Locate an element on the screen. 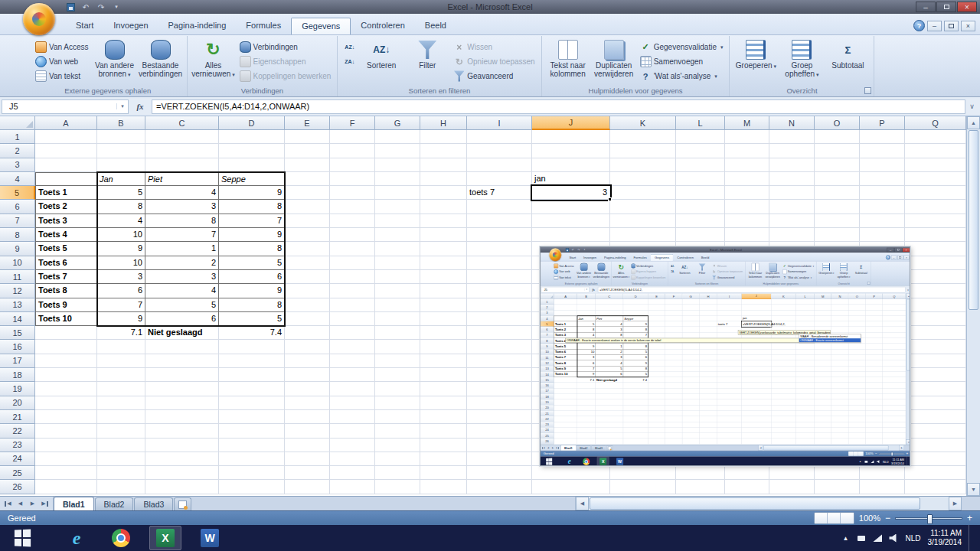 The height and width of the screenshot is (551, 980). cell-G21 is located at coordinates (398, 417).